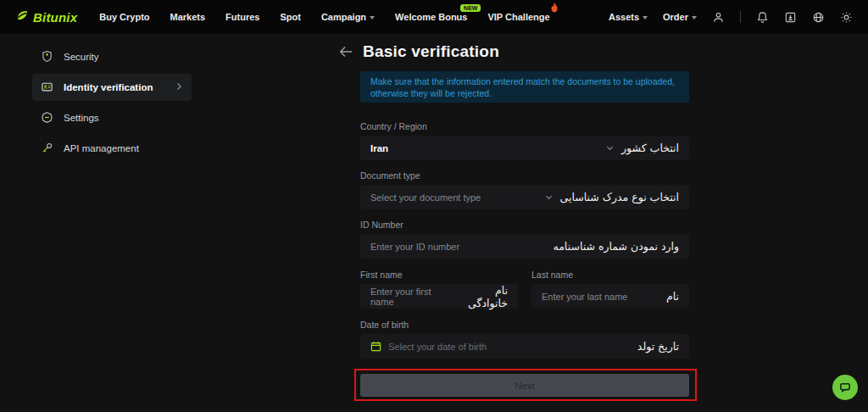  Describe the element at coordinates (393, 126) in the screenshot. I see `country-region-label: Country / Region` at that location.